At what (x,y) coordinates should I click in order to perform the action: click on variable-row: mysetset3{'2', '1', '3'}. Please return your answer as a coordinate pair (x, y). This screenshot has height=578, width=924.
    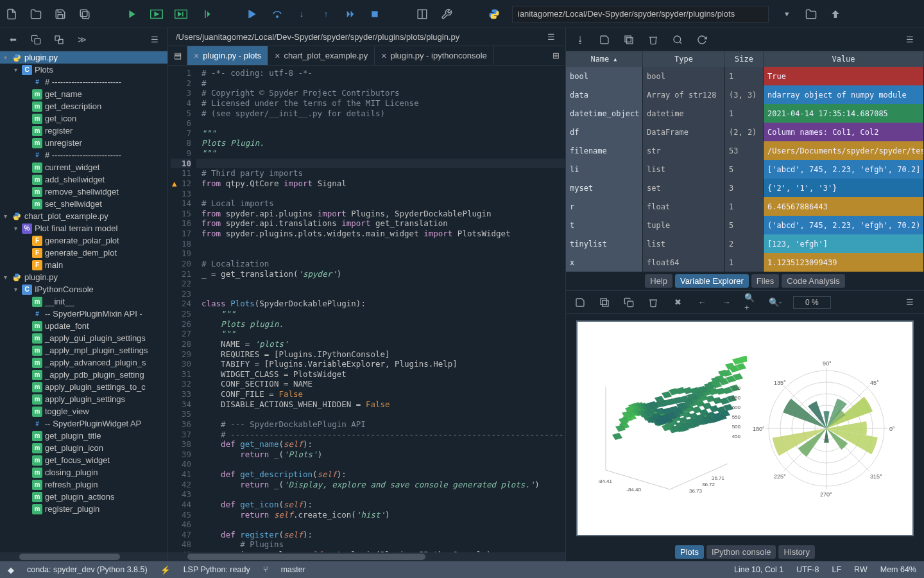
    Looking at the image, I should click on (745, 188).